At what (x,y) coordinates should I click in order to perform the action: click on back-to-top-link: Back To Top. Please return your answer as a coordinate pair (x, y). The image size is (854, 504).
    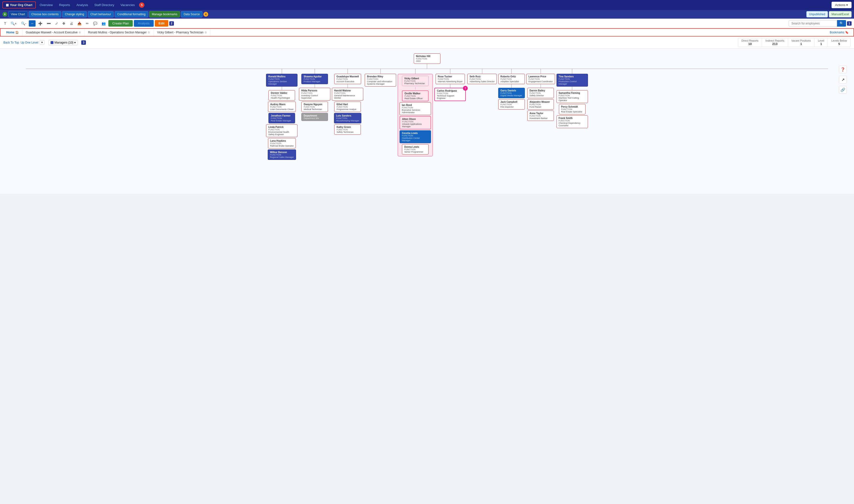
    Looking at the image, I should click on (11, 42).